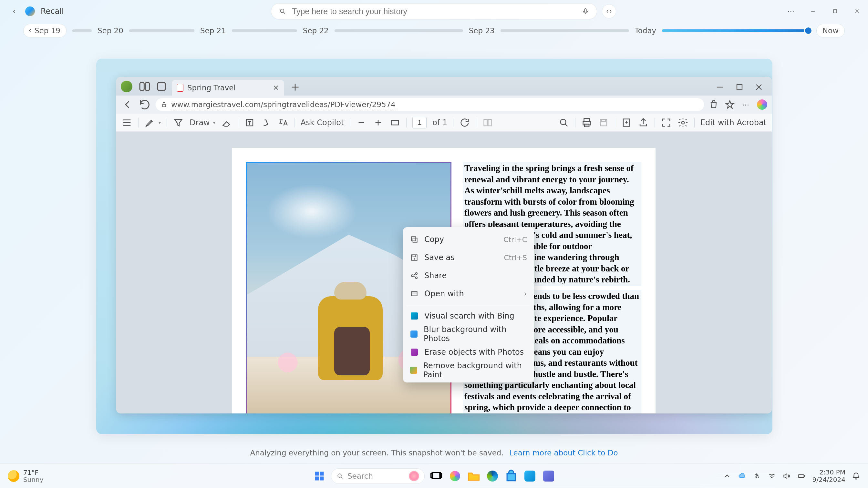 This screenshot has height=488, width=868. Describe the element at coordinates (322, 123) in the screenshot. I see `ask-copilot-button: Ask Copilot` at that location.